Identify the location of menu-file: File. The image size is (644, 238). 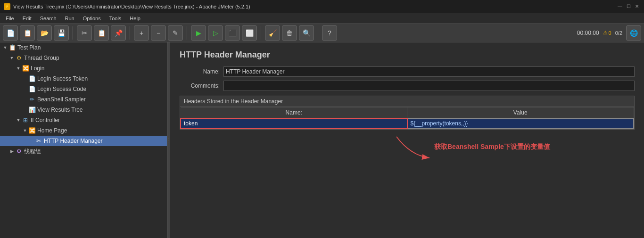
(10, 18).